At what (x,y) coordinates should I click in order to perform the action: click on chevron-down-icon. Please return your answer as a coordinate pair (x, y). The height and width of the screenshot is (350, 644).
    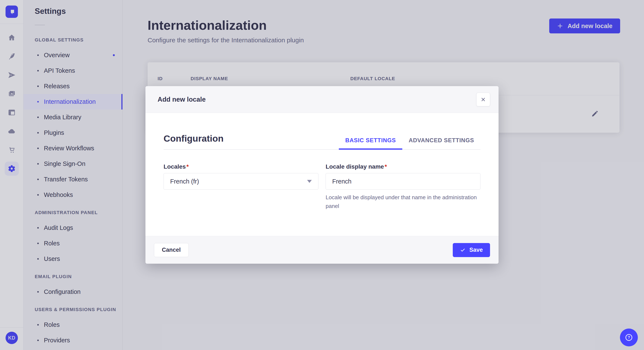
    Looking at the image, I should click on (310, 181).